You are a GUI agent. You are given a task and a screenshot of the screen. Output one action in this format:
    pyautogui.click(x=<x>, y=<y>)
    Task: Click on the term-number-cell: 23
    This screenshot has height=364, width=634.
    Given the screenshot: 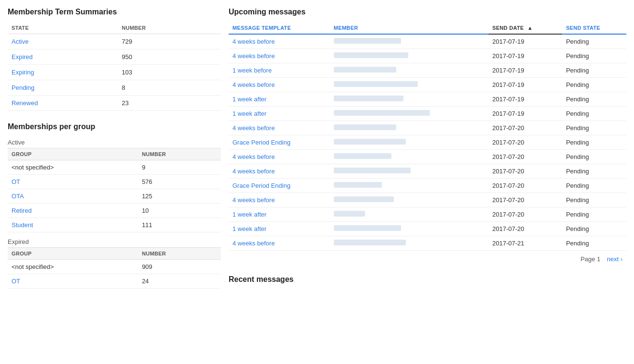 What is the action you would take?
    pyautogui.click(x=170, y=103)
    